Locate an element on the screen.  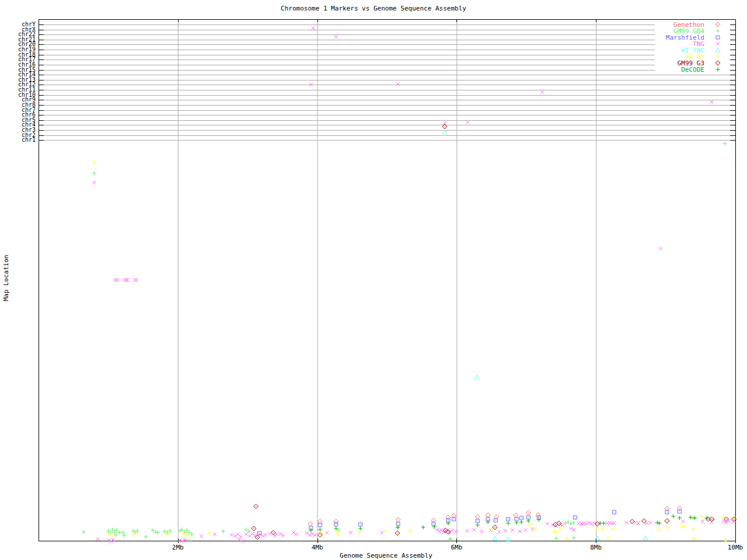
y-axis-label: Map Location is located at coordinates (6, 278).